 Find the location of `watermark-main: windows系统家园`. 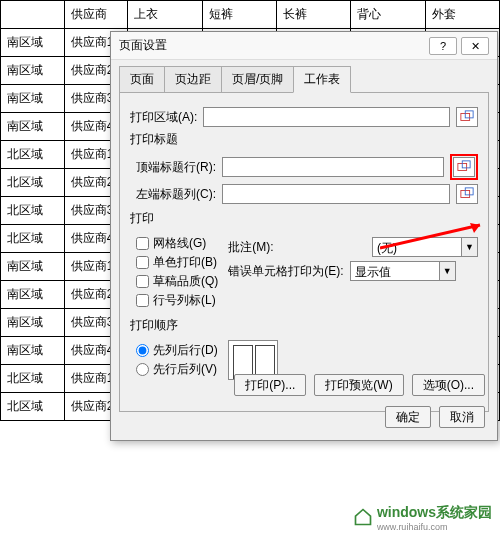

watermark-main: windows系统家园 is located at coordinates (434, 512).